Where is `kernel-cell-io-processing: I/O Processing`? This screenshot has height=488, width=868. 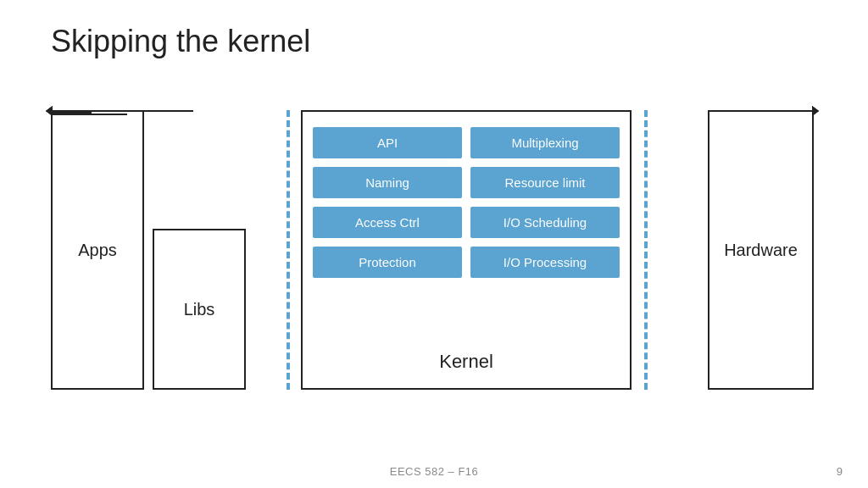
kernel-cell-io-processing: I/O Processing is located at coordinates (545, 263).